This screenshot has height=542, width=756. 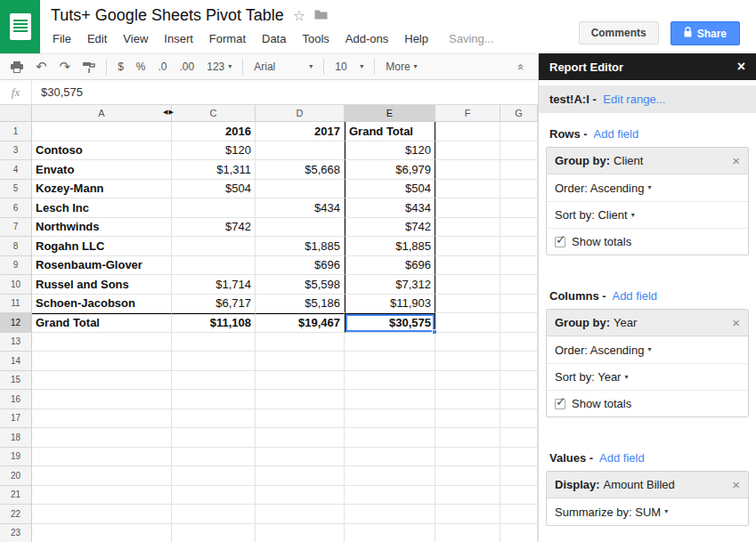 What do you see at coordinates (167, 16) in the screenshot?
I see `document-title: Tuts+ Google Sheets Pivot Table` at bounding box center [167, 16].